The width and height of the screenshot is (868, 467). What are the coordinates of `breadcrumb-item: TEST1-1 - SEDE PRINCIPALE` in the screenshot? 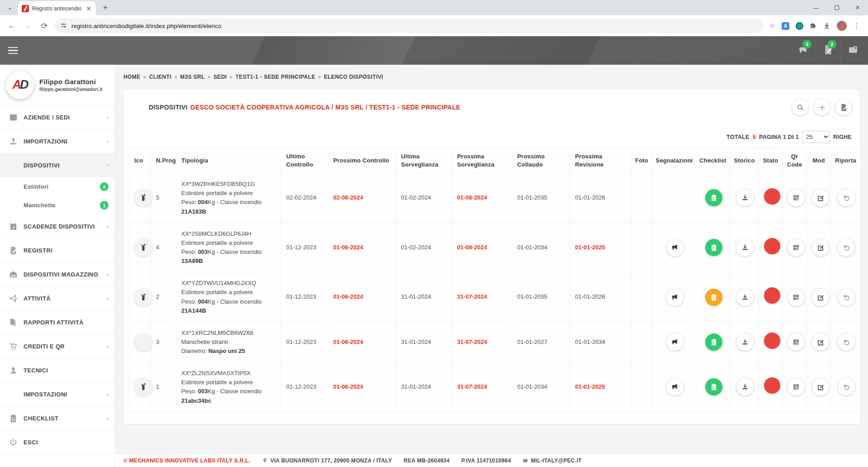 It's located at (275, 77).